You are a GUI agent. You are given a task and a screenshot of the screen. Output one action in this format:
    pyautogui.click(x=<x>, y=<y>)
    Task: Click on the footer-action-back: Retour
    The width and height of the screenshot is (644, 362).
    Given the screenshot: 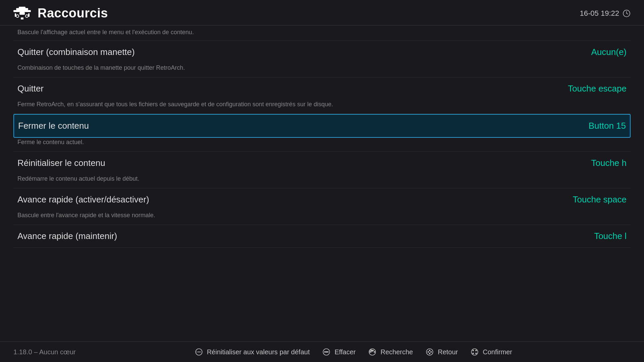 What is the action you would take?
    pyautogui.click(x=441, y=352)
    